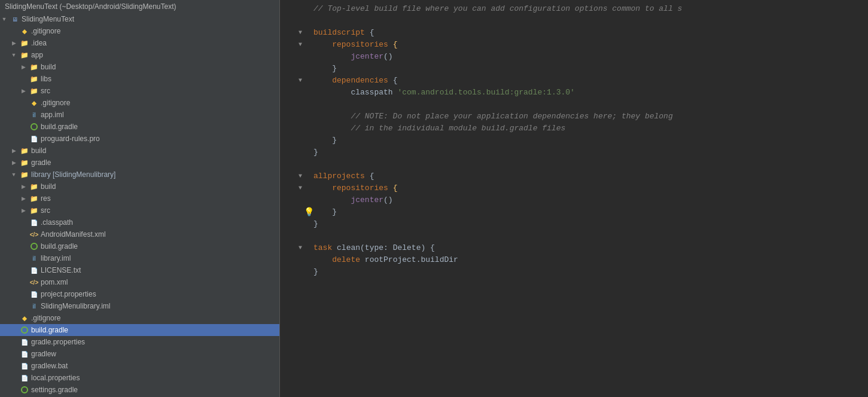 The height and width of the screenshot is (397, 868). What do you see at coordinates (34, 294) in the screenshot?
I see `file-icon-project-properties: 📄` at bounding box center [34, 294].